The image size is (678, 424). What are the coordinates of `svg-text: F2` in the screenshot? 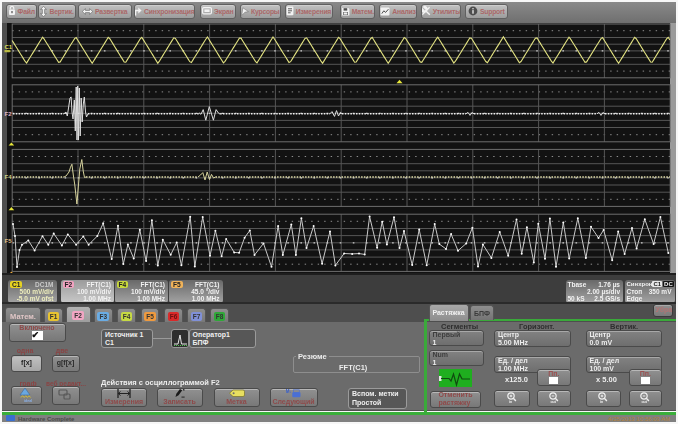 It's located at (9, 114).